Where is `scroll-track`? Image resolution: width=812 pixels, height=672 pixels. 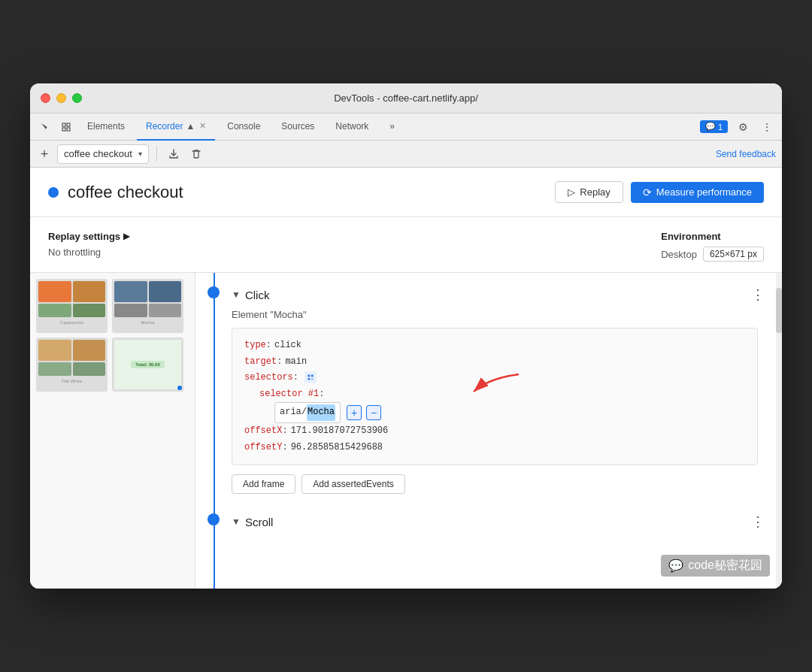
scroll-track is located at coordinates (779, 431).